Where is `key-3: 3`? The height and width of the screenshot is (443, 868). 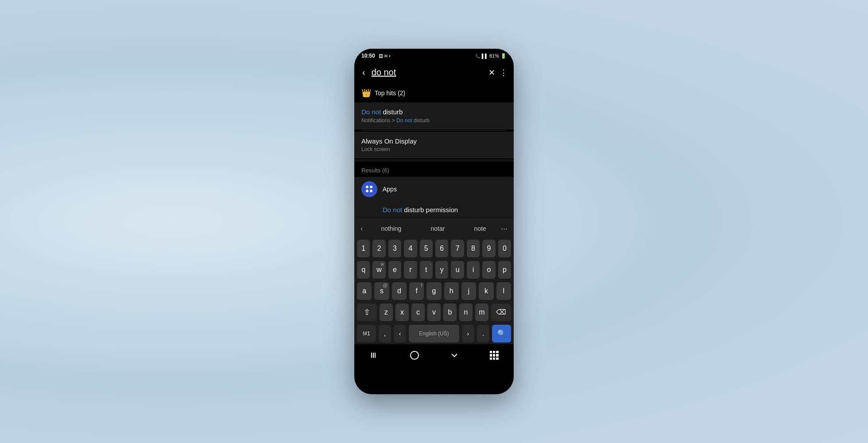 key-3: 3 is located at coordinates (395, 249).